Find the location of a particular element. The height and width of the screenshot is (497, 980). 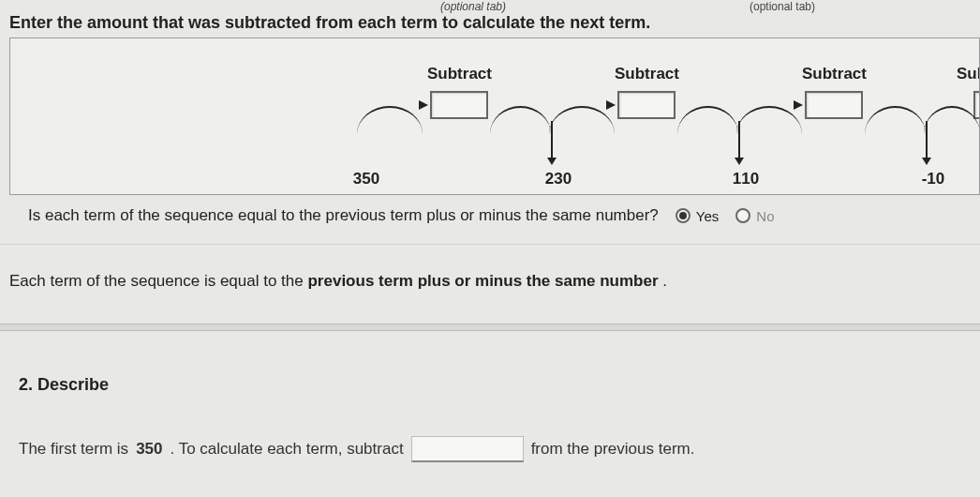

statement-text: Each term of the sequence is equal to th… is located at coordinates (338, 281).